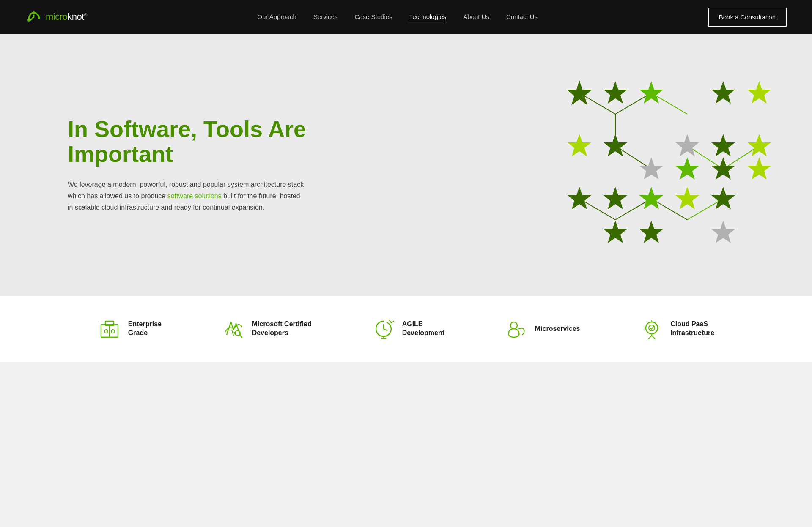 The image size is (812, 527). What do you see at coordinates (66, 17) in the screenshot?
I see `logo-text: microknot®` at bounding box center [66, 17].